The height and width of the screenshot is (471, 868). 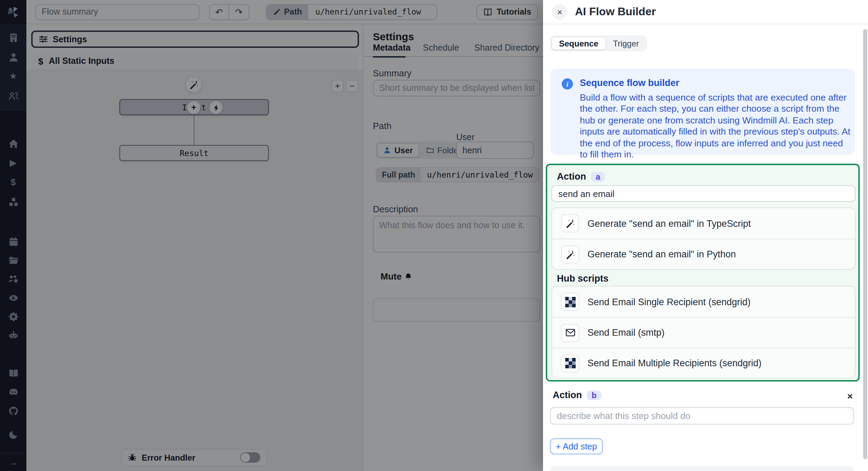 I want to click on panel-scrollbar, so click(x=865, y=244).